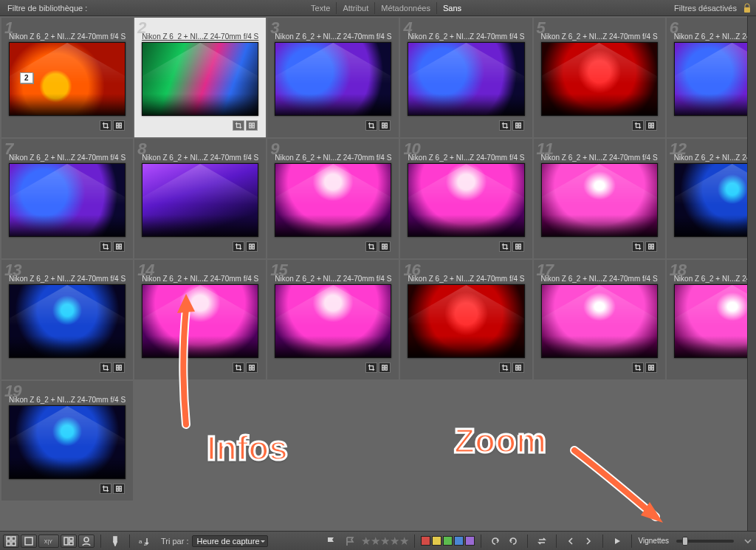 The width and height of the screenshot is (756, 550). I want to click on thumbnail-cell: 17 Nikon Z 6_2 + NI...Z 24-70mm f/4 S, so click(599, 320).